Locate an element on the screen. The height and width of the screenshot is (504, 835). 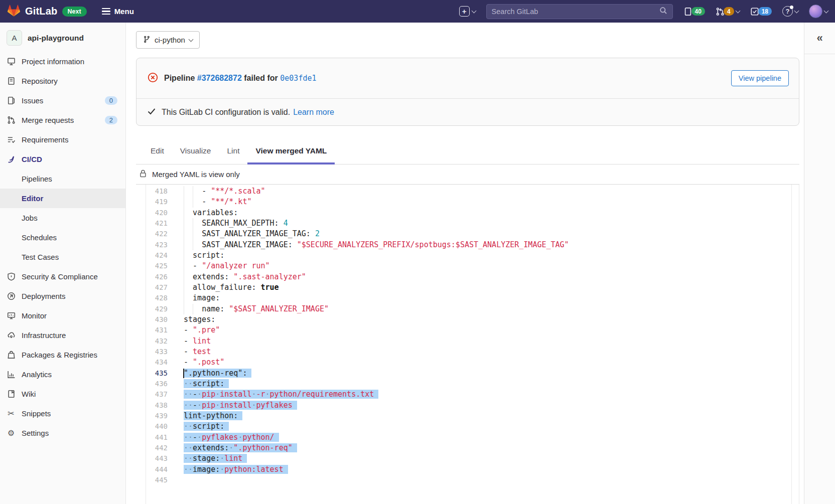
global-search is located at coordinates (580, 12).